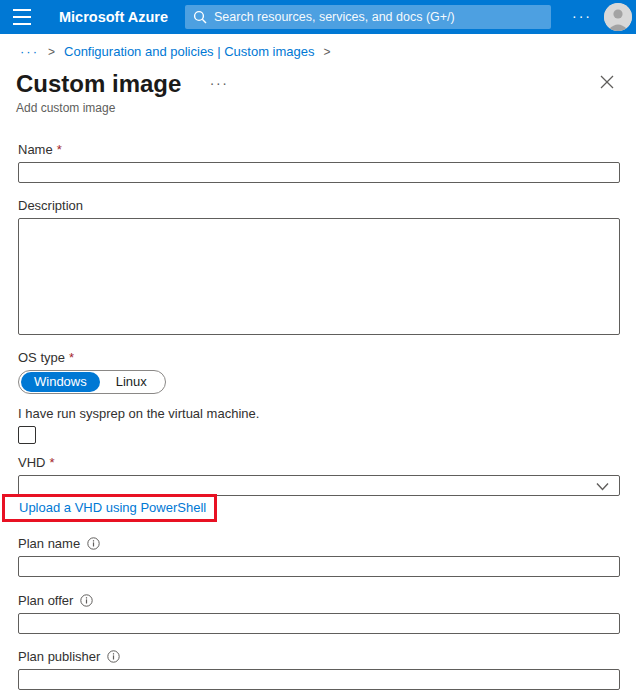 Image resolution: width=636 pixels, height=690 pixels. I want to click on hamburger-menu-icon, so click(23, 17).